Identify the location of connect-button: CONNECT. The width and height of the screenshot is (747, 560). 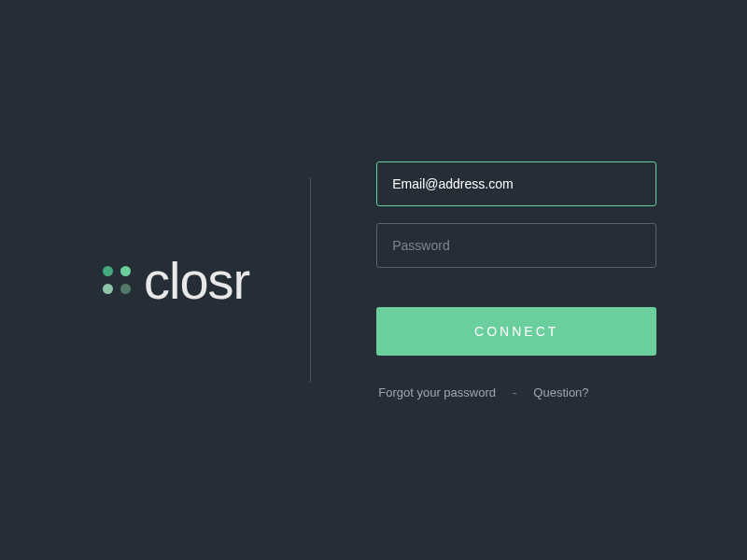
(516, 331).